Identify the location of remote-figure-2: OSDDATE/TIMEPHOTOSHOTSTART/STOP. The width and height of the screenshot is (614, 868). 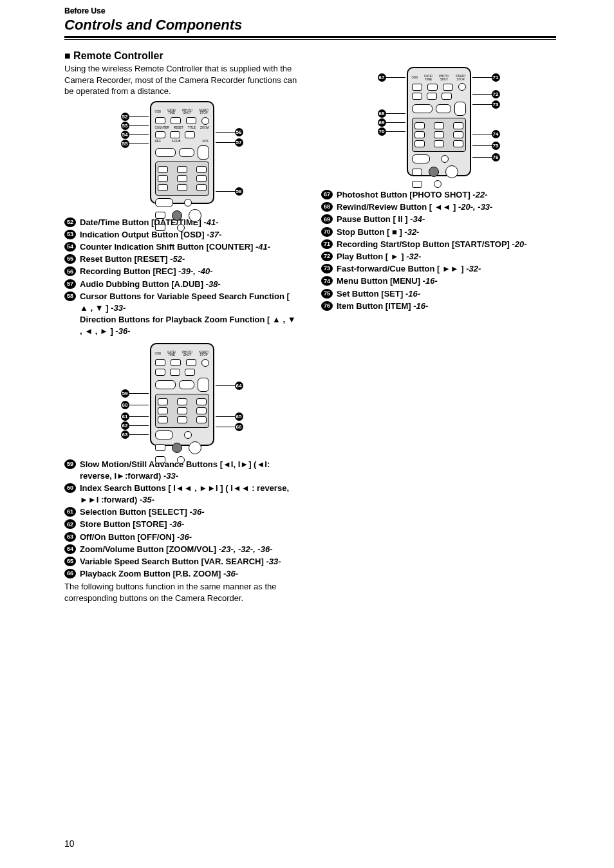
(181, 398).